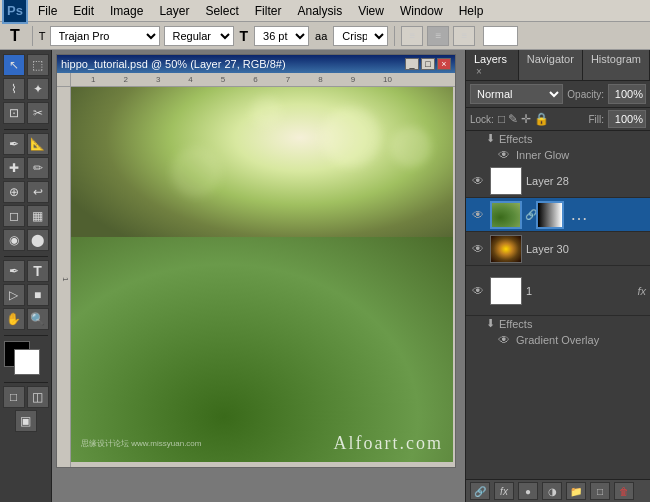 The width and height of the screenshot is (650, 502). Describe the element at coordinates (42, 36) in the screenshot. I see `orientation-toggle: T` at that location.